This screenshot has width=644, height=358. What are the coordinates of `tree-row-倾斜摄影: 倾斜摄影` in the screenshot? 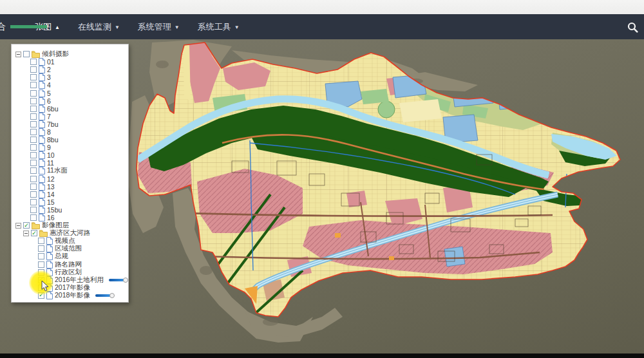 It's located at (70, 54).